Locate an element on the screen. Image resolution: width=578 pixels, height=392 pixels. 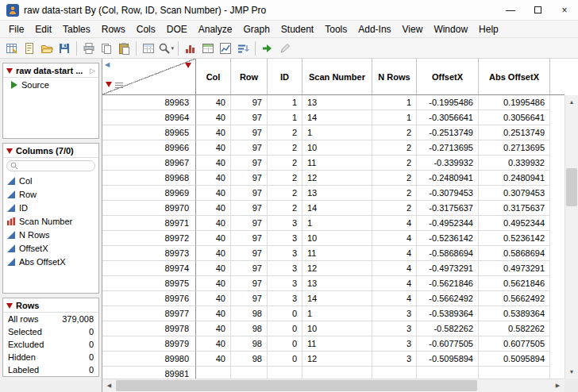
column-header-n-rows: N Rows is located at coordinates (395, 76).